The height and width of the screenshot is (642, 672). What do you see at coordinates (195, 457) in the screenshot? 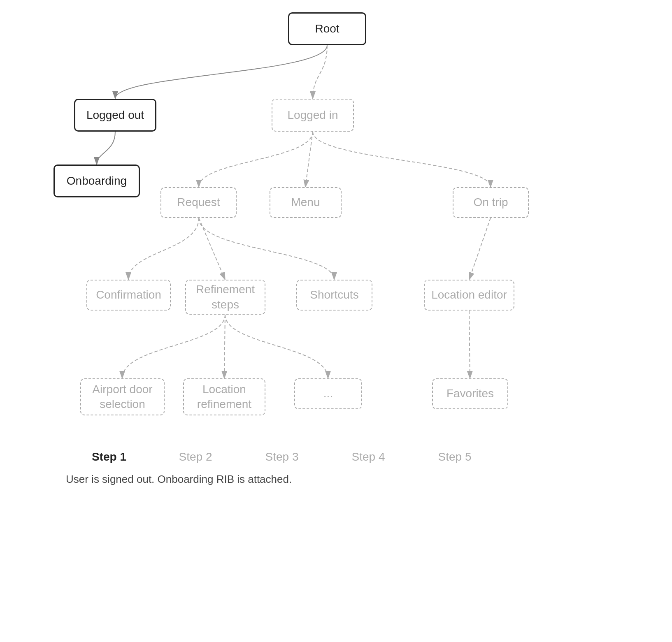
I see `step-2-label: Step 2` at bounding box center [195, 457].